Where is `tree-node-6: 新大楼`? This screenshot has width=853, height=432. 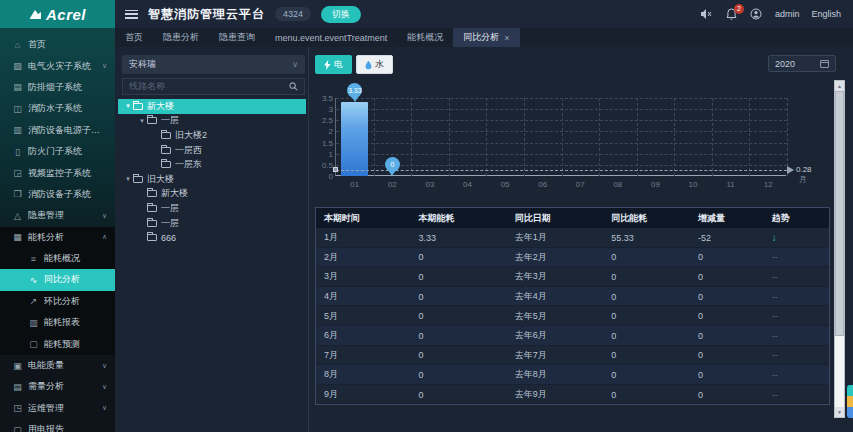 tree-node-6: 新大楼 is located at coordinates (212, 194).